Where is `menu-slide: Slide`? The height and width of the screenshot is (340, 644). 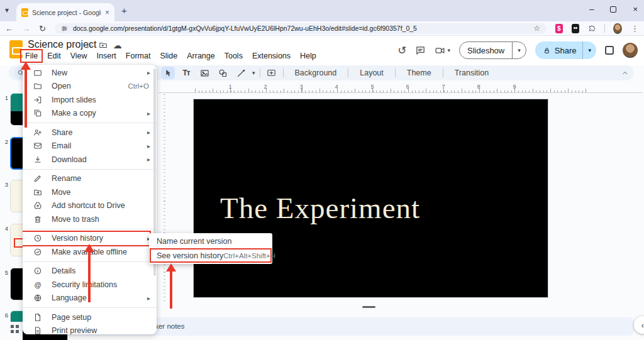
menu-slide: Slide is located at coordinates (169, 56).